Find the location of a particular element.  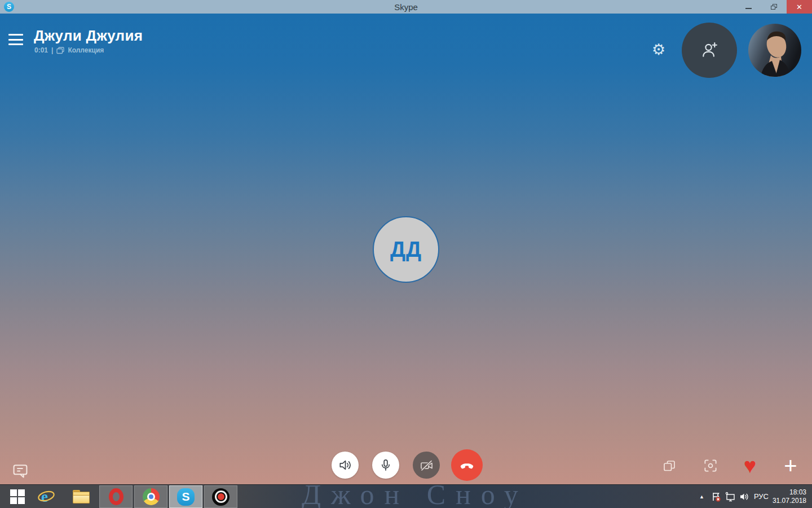

pop-out-icon is located at coordinates (669, 466).